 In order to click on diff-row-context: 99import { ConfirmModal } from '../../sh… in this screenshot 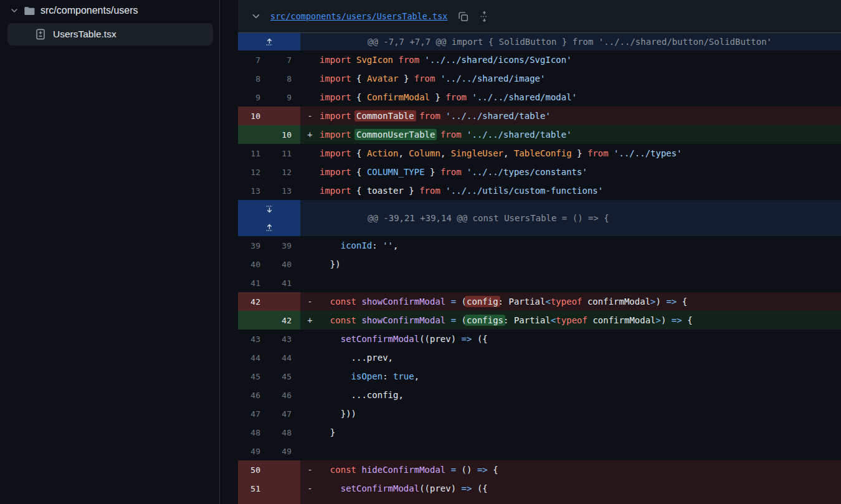, I will do `click(539, 97)`.